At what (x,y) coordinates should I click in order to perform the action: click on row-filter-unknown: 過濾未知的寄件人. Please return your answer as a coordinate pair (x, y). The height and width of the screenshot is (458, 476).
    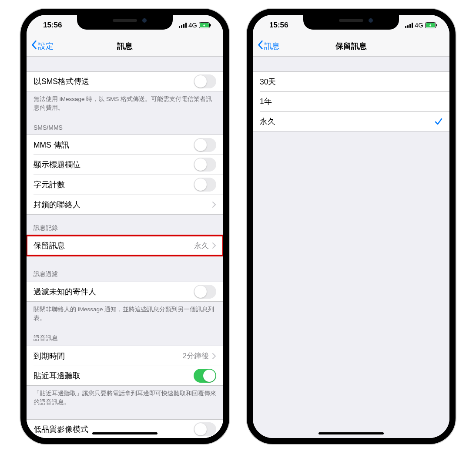
    Looking at the image, I should click on (125, 292).